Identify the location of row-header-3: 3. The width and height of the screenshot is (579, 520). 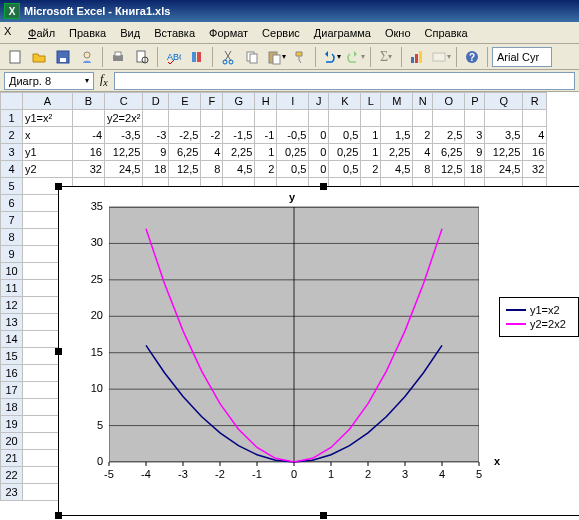
(12, 152).